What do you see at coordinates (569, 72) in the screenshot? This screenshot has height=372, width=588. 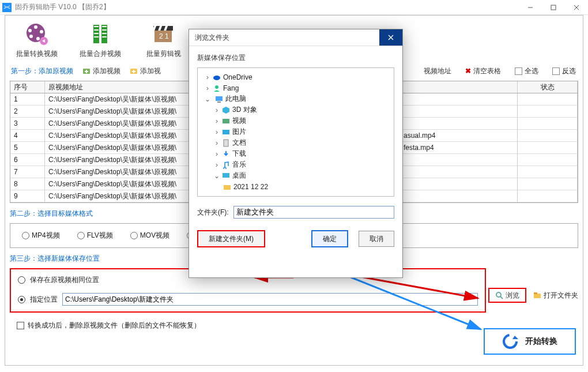 I see `invert-selection-label: 反选` at bounding box center [569, 72].